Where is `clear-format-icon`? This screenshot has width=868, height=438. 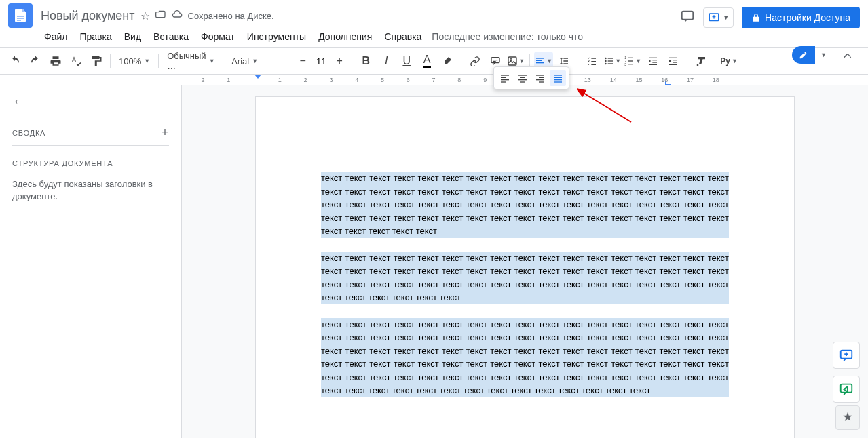
clear-format-icon is located at coordinates (701, 61).